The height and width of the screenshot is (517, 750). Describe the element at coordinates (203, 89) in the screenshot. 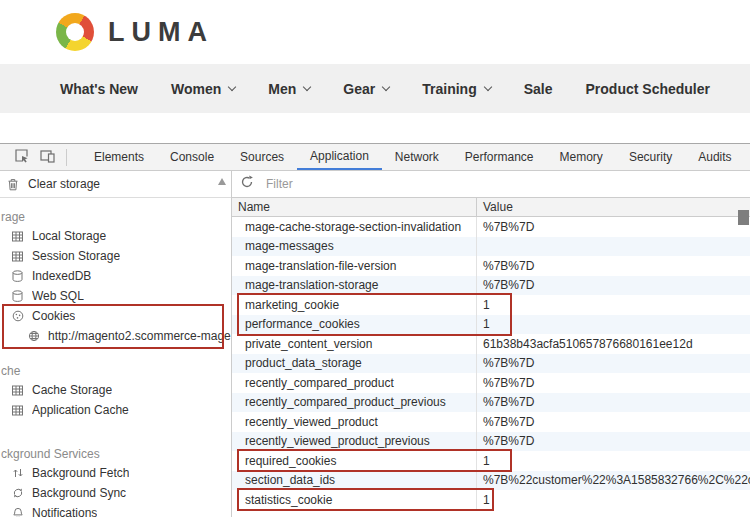

I see `nav-item-women: Women` at that location.